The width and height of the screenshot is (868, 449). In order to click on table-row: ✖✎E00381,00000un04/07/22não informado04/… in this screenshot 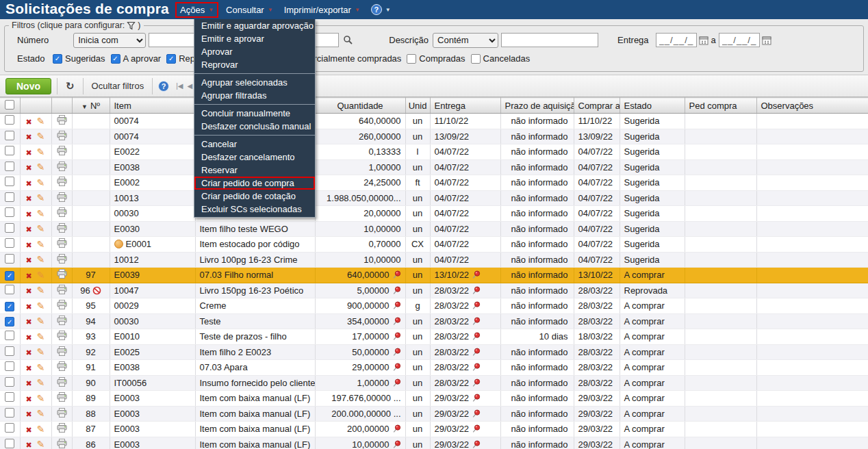, I will do `click(434, 167)`.